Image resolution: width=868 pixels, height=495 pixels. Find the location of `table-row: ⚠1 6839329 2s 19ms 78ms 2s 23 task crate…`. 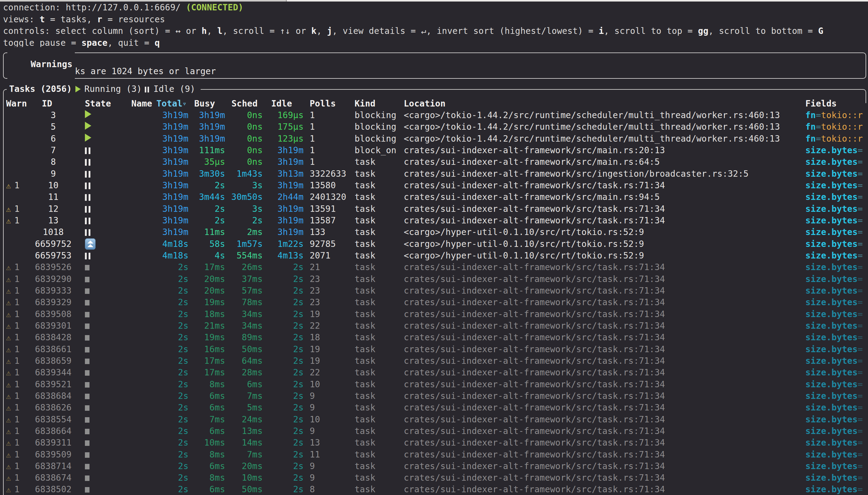

table-row: ⚠1 6839329 2s 19ms 78ms 2s 23 task crate… is located at coordinates (437, 303).